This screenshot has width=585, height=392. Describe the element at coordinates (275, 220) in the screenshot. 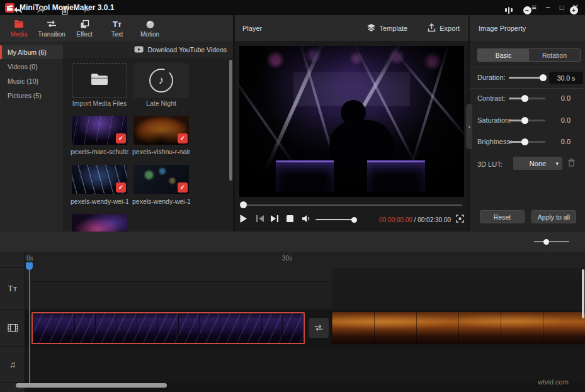

I see `next-frame-button` at that location.